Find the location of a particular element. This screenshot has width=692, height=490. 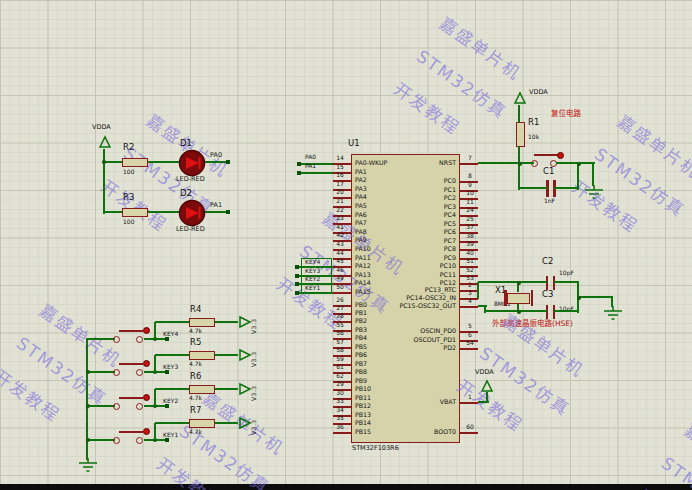

vdda-arrow-icon is located at coordinates (105, 142).